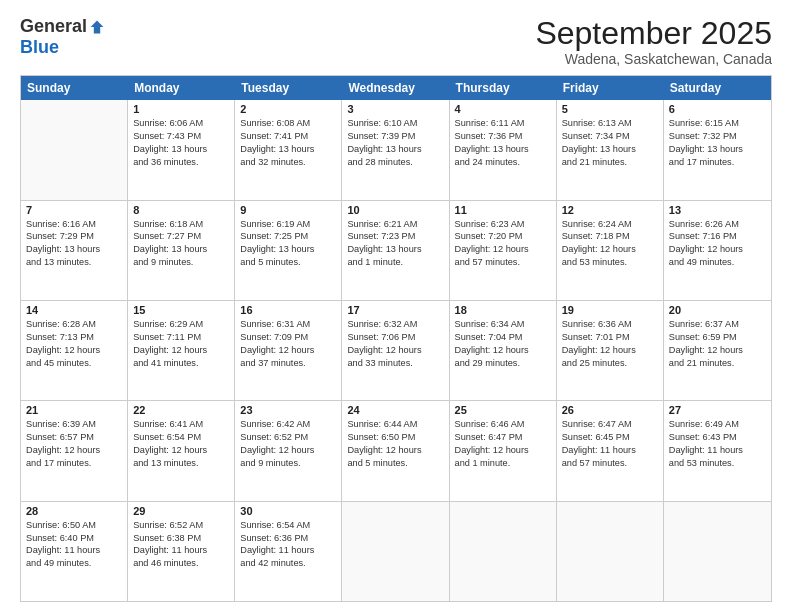 The width and height of the screenshot is (792, 612). I want to click on calendar-cell: 6Sunrise: 6:15 AMSunset: 7:32 PMDaylight…, so click(718, 150).